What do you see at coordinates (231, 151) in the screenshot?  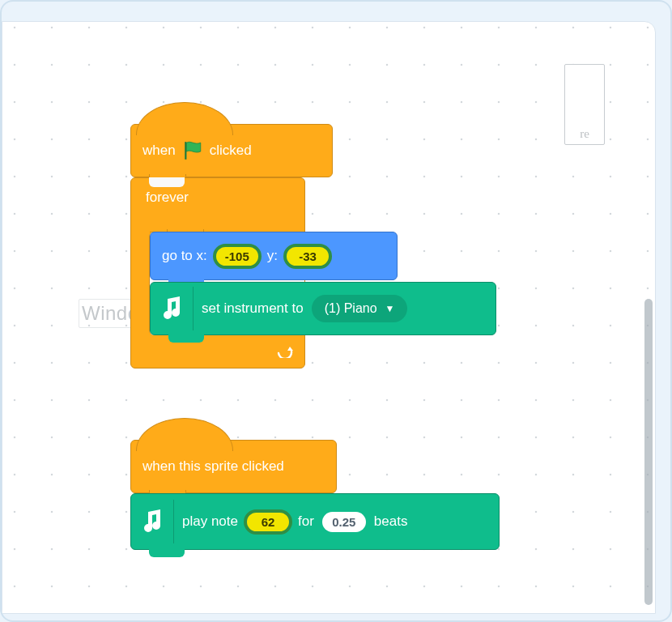 I see `hat-suffix: clicked` at bounding box center [231, 151].